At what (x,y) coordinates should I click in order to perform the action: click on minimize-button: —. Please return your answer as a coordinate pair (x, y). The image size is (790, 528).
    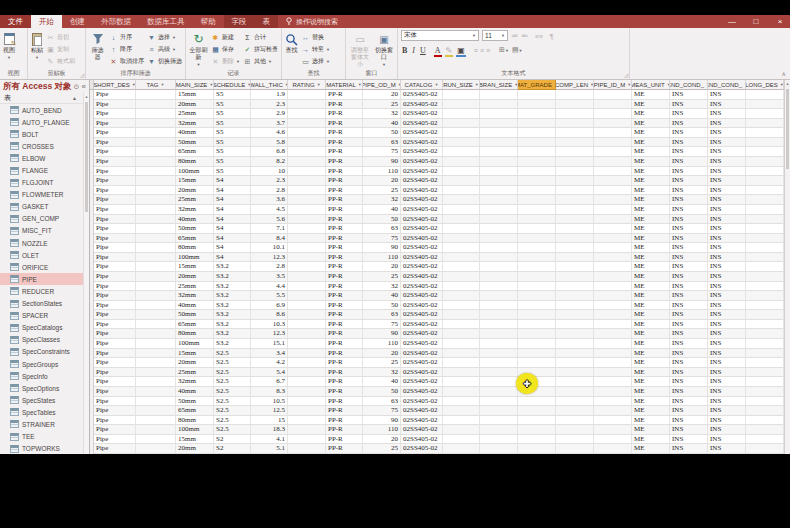
    Looking at the image, I should click on (732, 22).